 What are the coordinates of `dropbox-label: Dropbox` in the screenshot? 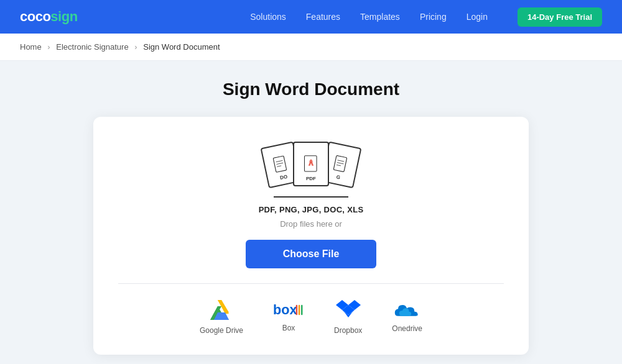 It's located at (348, 330).